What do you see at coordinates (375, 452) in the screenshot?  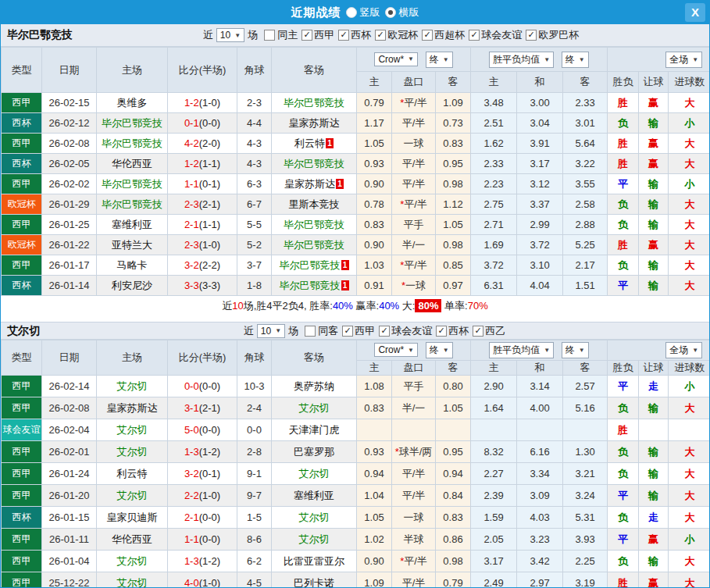 I see `home-odds-cell: 0.93` at bounding box center [375, 452].